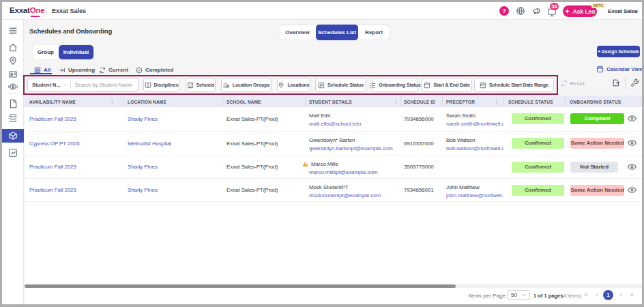 This screenshot has height=307, width=644. I want to click on tab-report: Report, so click(374, 33).